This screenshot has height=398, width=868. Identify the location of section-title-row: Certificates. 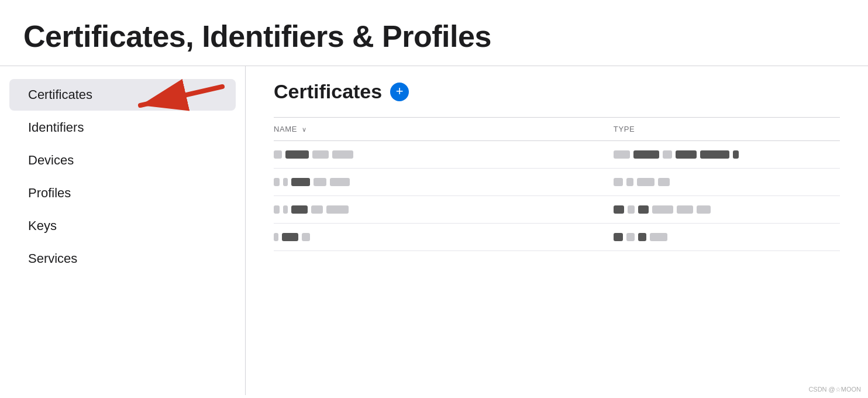
(557, 91).